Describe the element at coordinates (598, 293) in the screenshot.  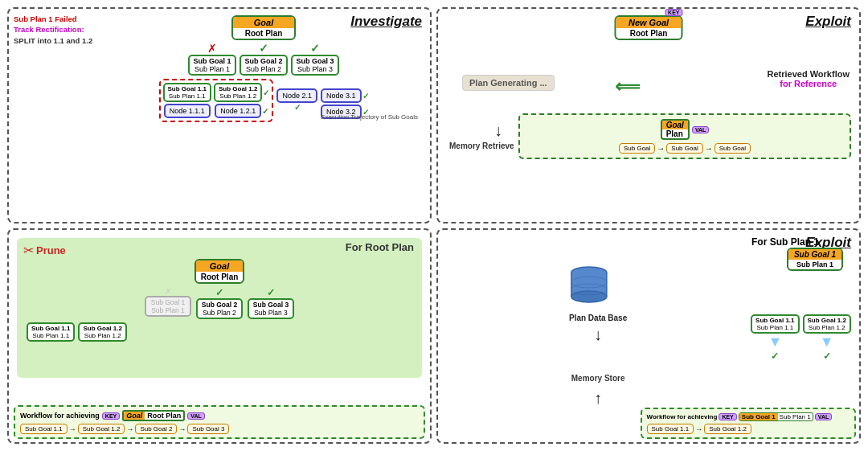
I see `db-wrap: Plan Data Base` at that location.